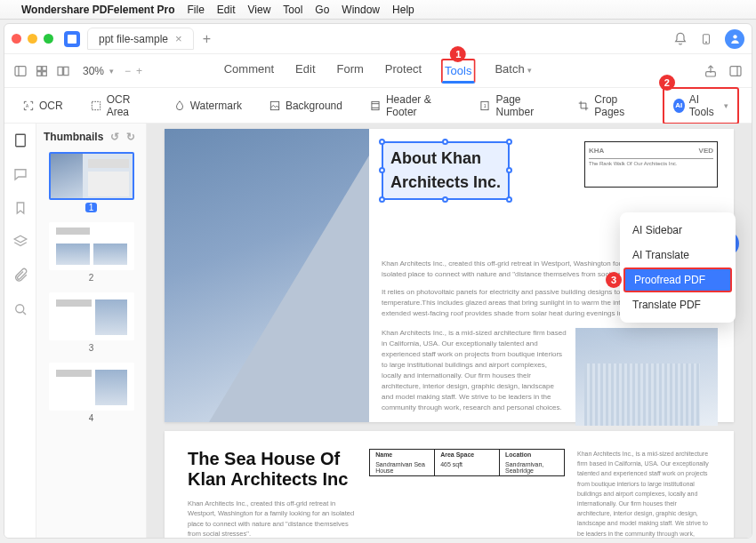  I want to click on tab-edit: Edit, so click(305, 71).